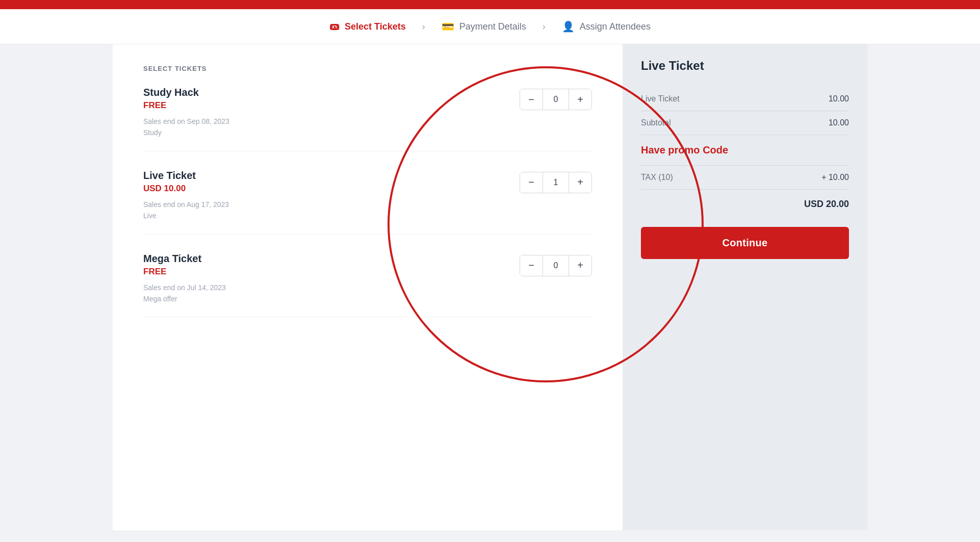  What do you see at coordinates (580, 266) in the screenshot?
I see `increase-mega-ticket: +` at bounding box center [580, 266].